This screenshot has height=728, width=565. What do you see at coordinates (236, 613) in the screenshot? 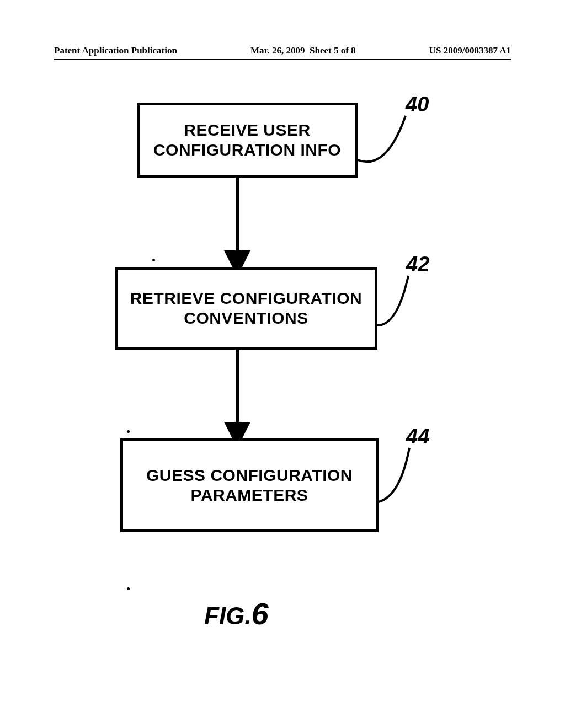
I see `figure-caption: FIG.6` at bounding box center [236, 613].